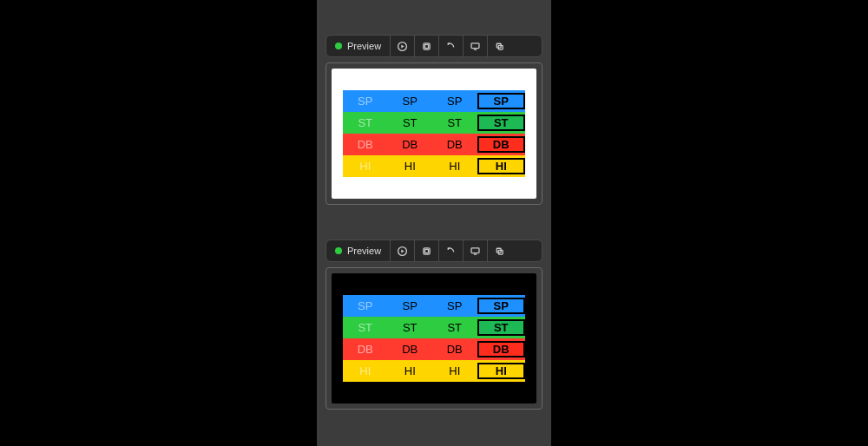 This screenshot has width=868, height=446. I want to click on canvas-wrap-light: SP SP SP SP ST ST ST ST DB DB DB, so click(434, 134).